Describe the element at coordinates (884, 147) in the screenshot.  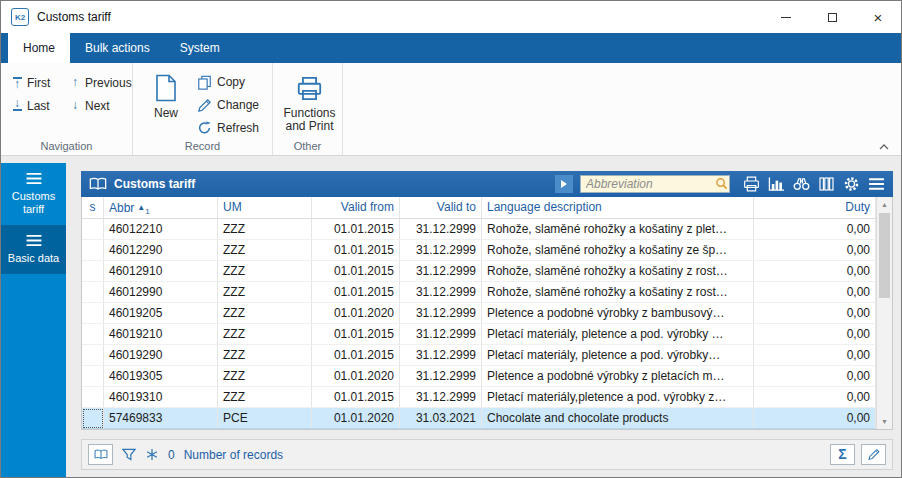
I see `chevron-up-icon` at that location.